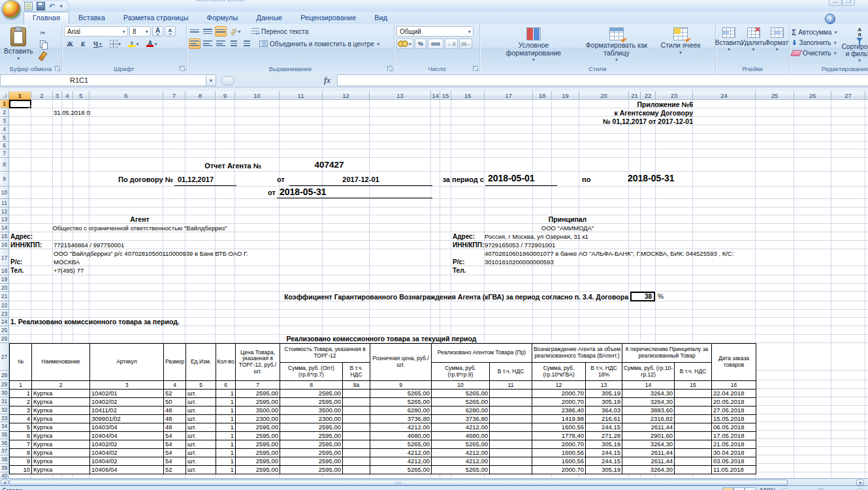 This screenshot has width=868, height=490. Describe the element at coordinates (357, 372) in the screenshot. I see `table-subheader-2: В т.ч. НДС` at that location.